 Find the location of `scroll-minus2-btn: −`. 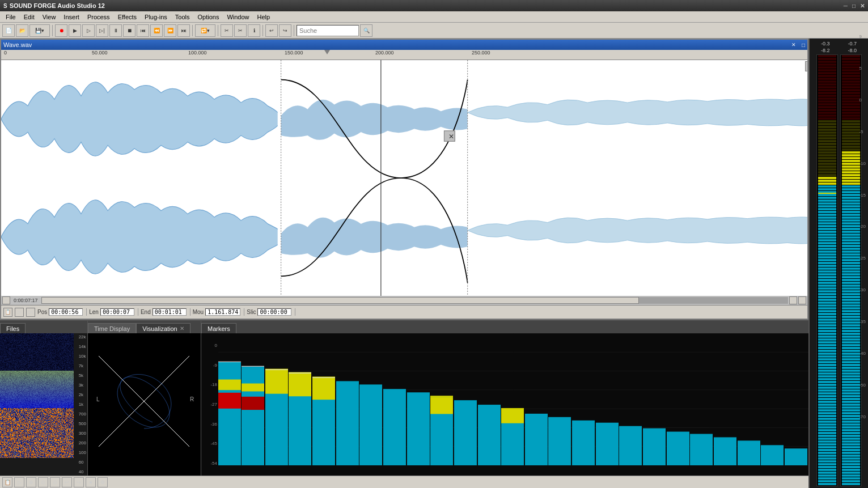

scroll-minus2-btn: − is located at coordinates (802, 300).